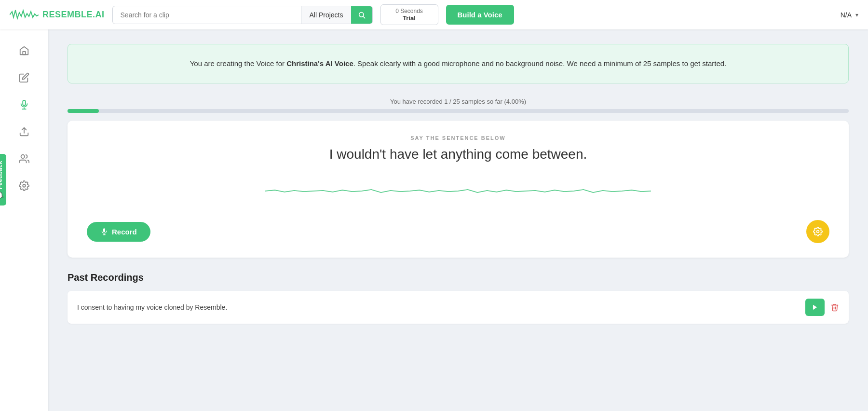 This screenshot has width=868, height=411. What do you see at coordinates (458, 138) in the screenshot?
I see `say-label: SAY THE SENTENCE BELOW` at bounding box center [458, 138].